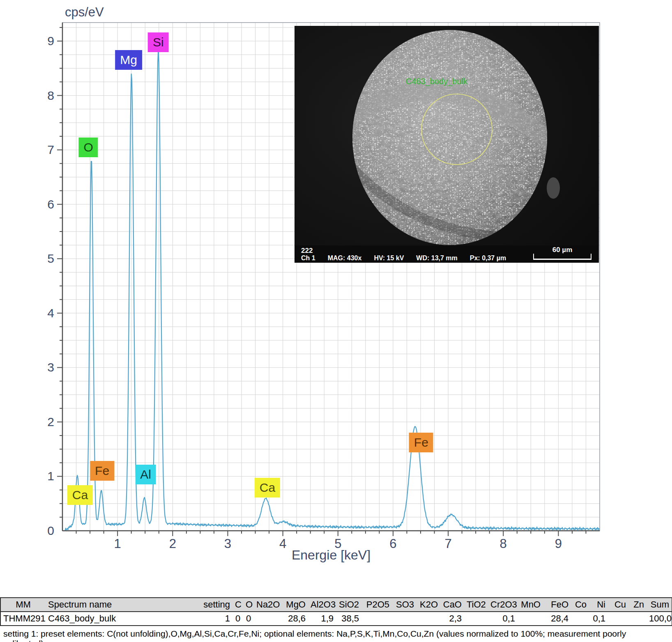 The height and width of the screenshot is (642, 672). What do you see at coordinates (23, 619) in the screenshot?
I see `table-cell: THMM291` at bounding box center [23, 619].